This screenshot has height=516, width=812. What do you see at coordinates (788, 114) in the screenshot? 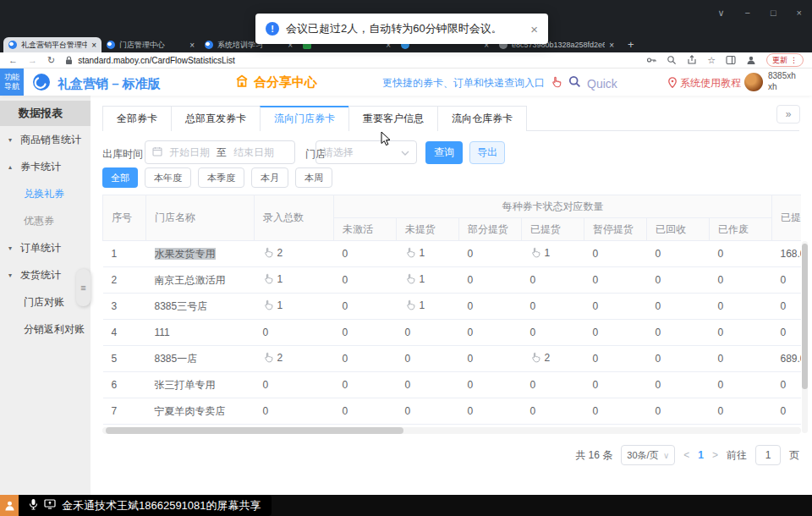
I see `expand-panel-icon: »` at bounding box center [788, 114].